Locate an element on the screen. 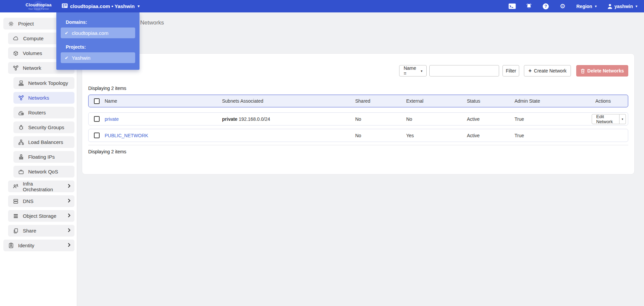 Image resolution: width=644 pixels, height=306 pixels. edit-network-button: Edit Network is located at coordinates (605, 119).